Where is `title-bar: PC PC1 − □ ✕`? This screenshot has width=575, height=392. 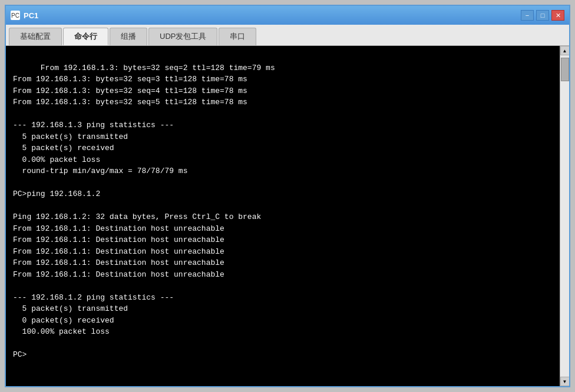
title-bar: PC PC1 − □ ✕ is located at coordinates (288, 15).